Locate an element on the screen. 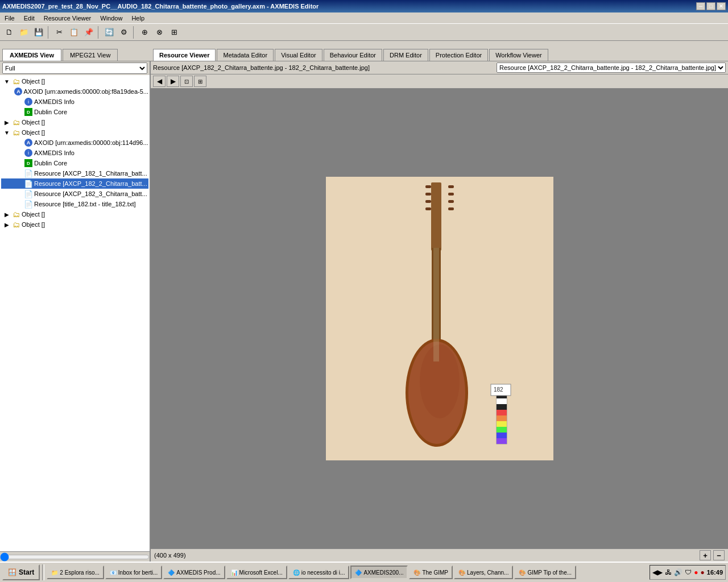 This screenshot has width=728, height=582. toolbar-cut: ✂ is located at coordinates (59, 32).